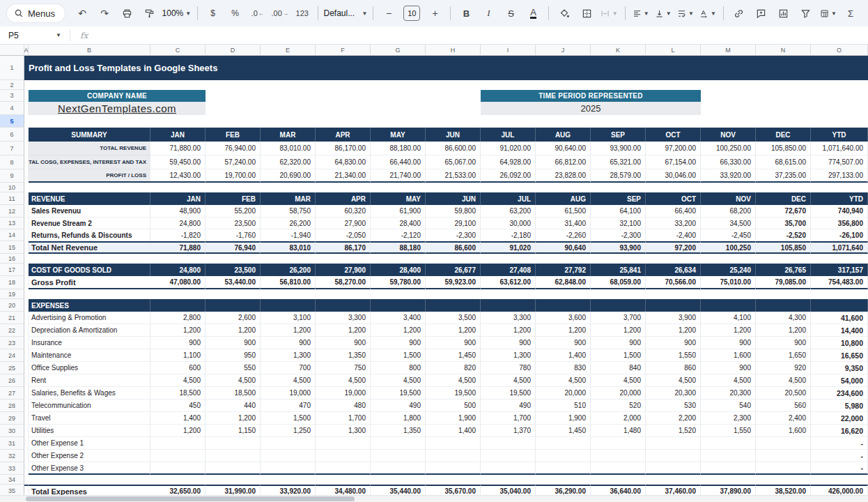 The image size is (868, 502). Describe the element at coordinates (839, 223) in the screenshot. I see `value-cell: 356,800` at that location.